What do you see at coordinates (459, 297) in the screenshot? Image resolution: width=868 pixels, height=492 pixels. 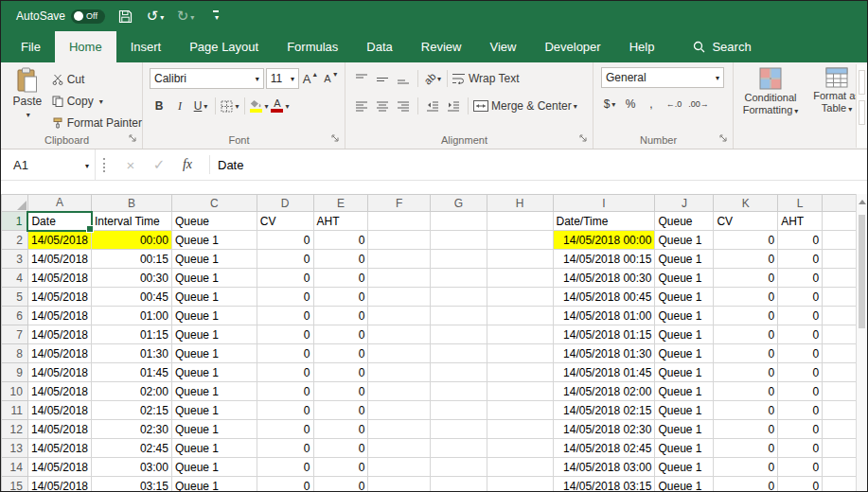 I see `cell-G5` at bounding box center [459, 297].